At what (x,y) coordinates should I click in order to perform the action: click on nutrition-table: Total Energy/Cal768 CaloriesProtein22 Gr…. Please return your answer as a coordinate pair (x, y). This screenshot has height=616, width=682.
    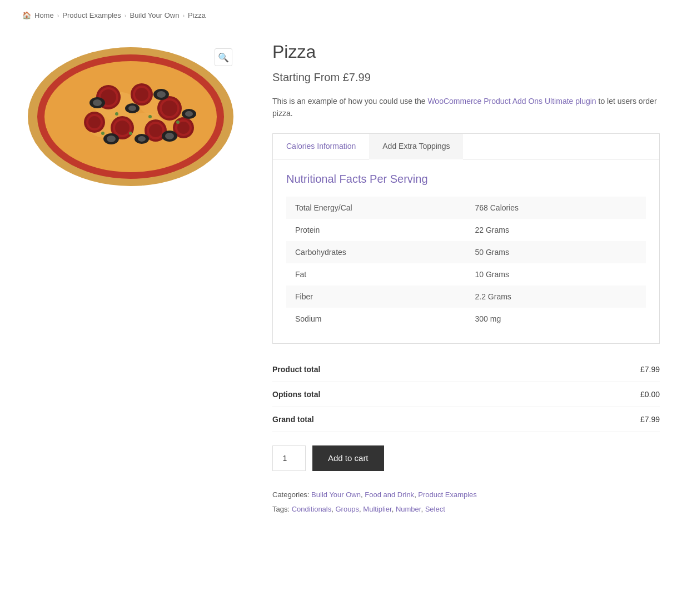
    Looking at the image, I should click on (466, 263).